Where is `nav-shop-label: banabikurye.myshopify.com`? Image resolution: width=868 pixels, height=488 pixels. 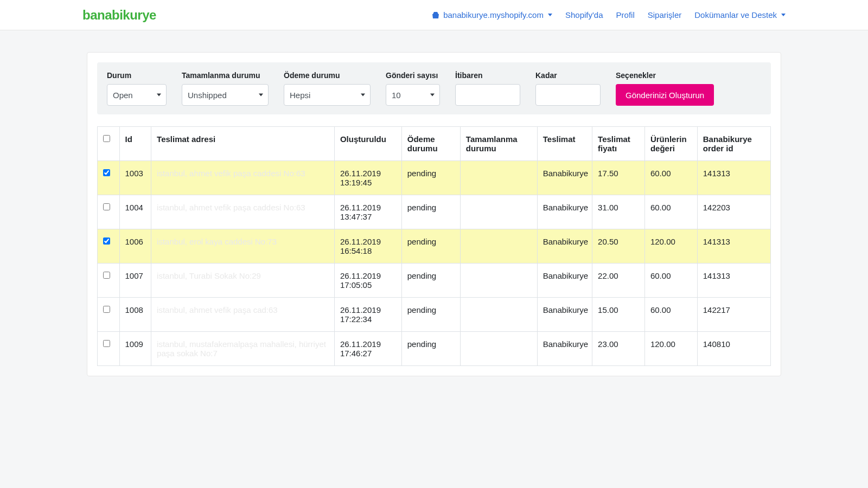
nav-shop-label: banabikurye.myshopify.com is located at coordinates (494, 15).